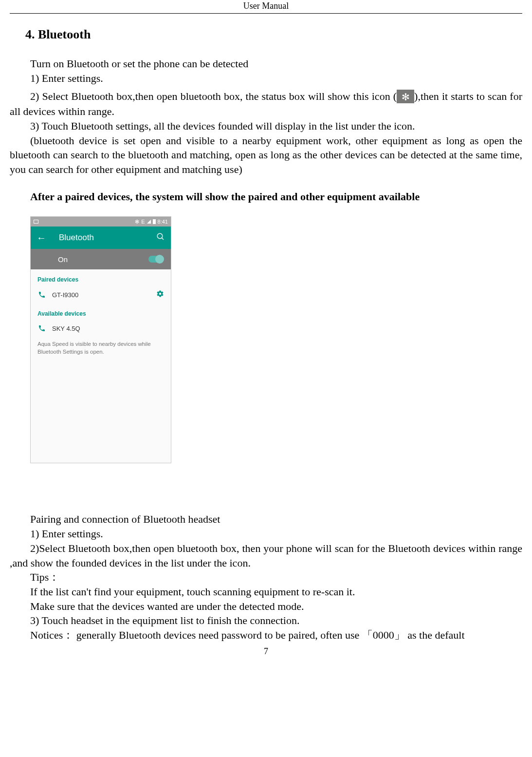 This screenshot has width=532, height=757. I want to click on p2-l8-text: Notices： generally Bluetooth devices nee…, so click(247, 635).